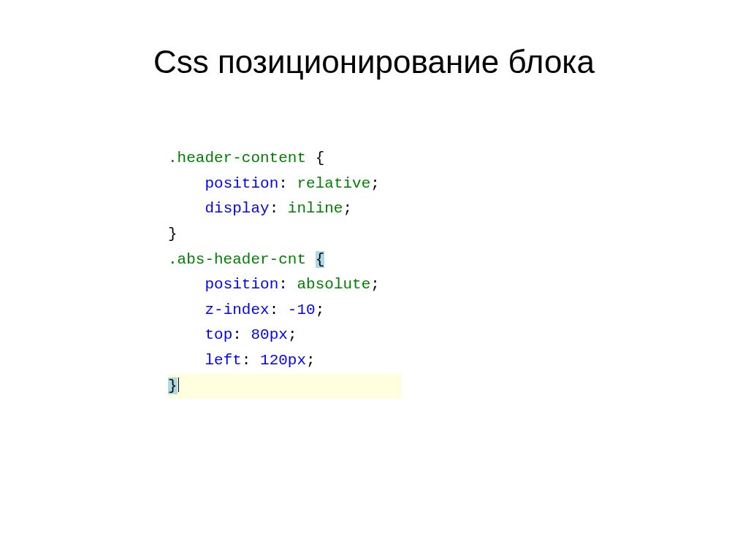 This screenshot has height=560, width=748. What do you see at coordinates (458, 387) in the screenshot?
I see `code-line-active: }` at bounding box center [458, 387].